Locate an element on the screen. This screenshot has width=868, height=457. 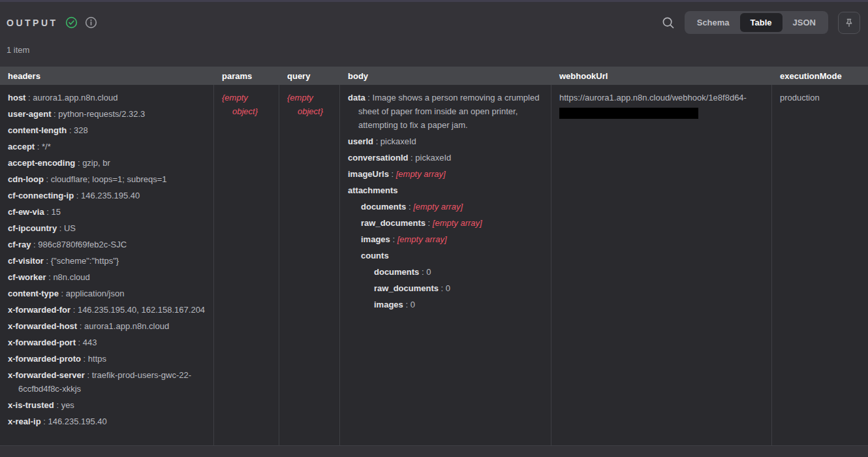
entry-value: */* is located at coordinates (46, 146).